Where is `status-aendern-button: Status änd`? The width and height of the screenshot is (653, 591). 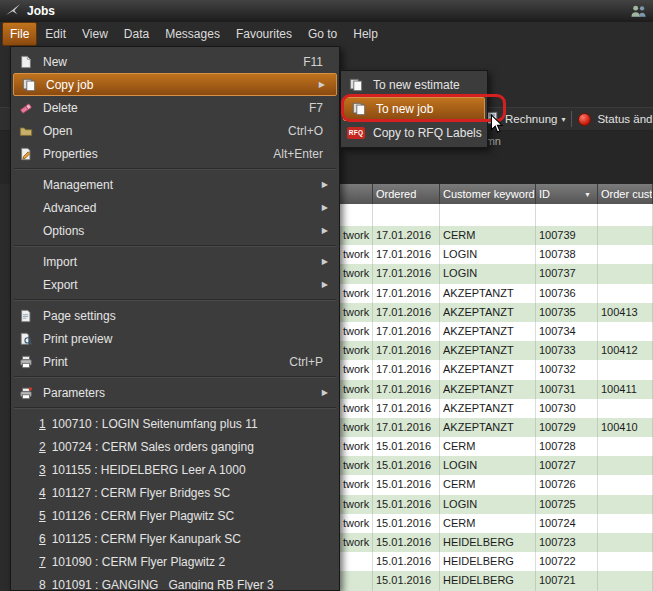 status-aendern-button: Status änd is located at coordinates (624, 119).